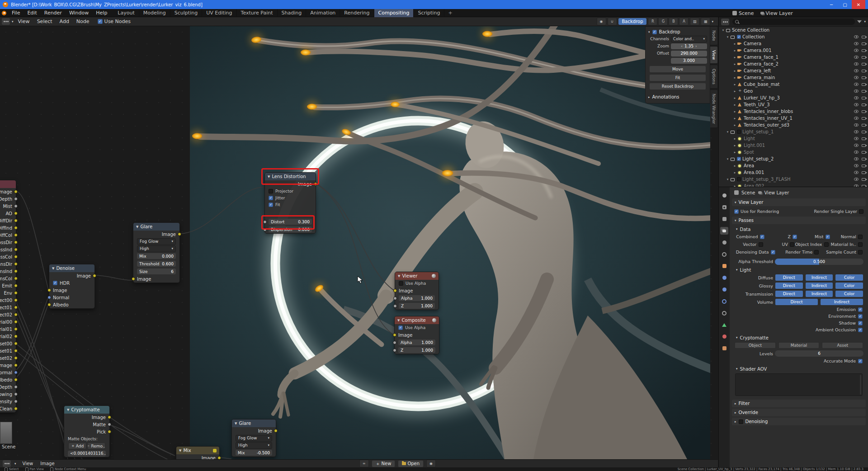  Describe the element at coordinates (394, 13) in the screenshot. I see `workspace-tab: Compositing` at that location.